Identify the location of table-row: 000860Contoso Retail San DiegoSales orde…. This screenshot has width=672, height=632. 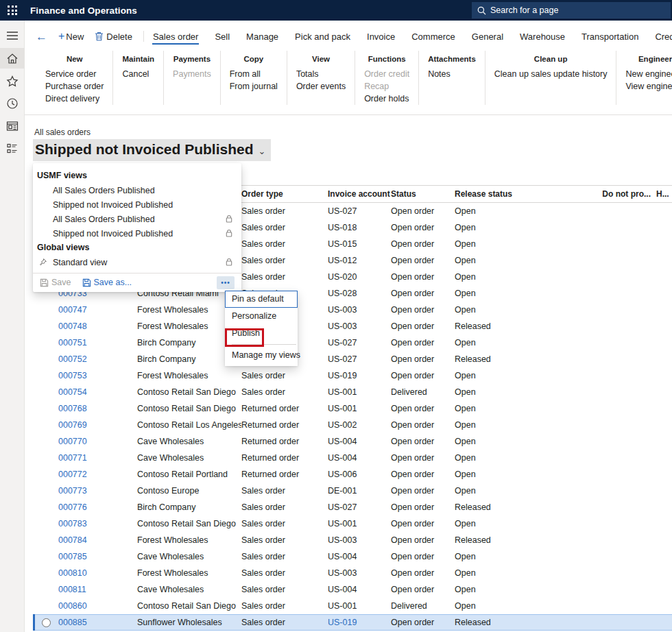
(352, 606).